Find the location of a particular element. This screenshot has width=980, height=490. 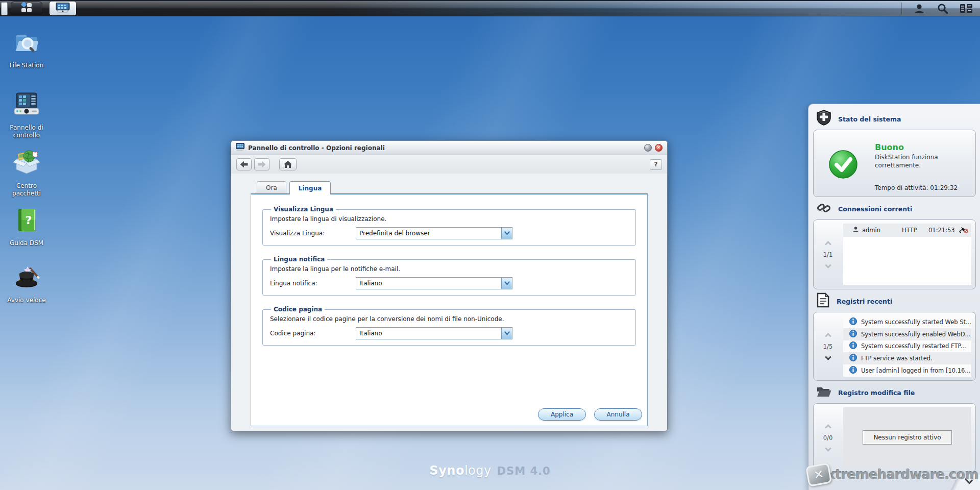

watermark: ✕ xtremehardware.com is located at coordinates (893, 475).